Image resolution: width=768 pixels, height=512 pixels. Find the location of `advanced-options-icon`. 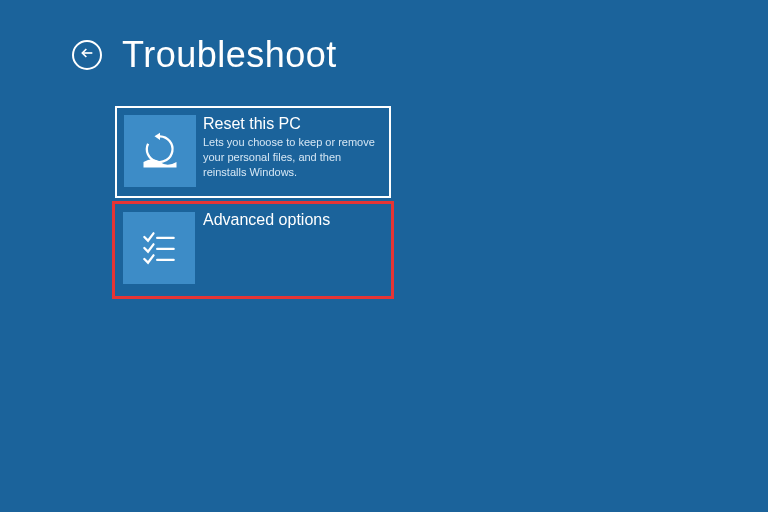

advanced-options-icon is located at coordinates (159, 248).